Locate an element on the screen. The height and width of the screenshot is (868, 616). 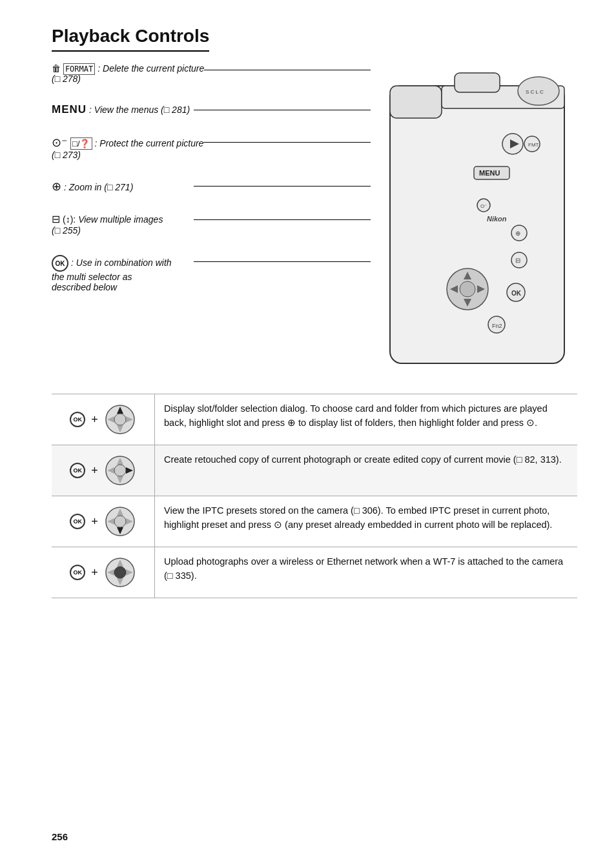
ok-button-icon-3: OK is located at coordinates (77, 521).